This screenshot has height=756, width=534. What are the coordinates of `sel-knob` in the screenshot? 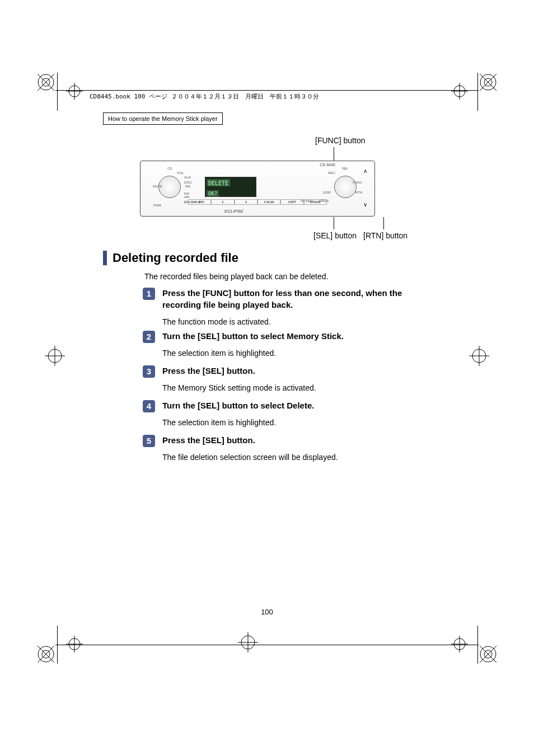 It's located at (345, 187).